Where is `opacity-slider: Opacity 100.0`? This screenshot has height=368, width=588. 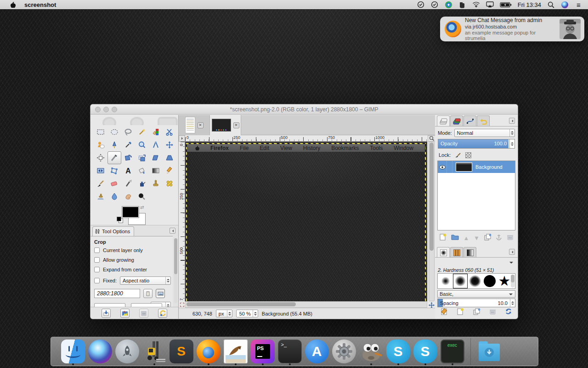 opacity-slider: Opacity 100.0 is located at coordinates (476, 144).